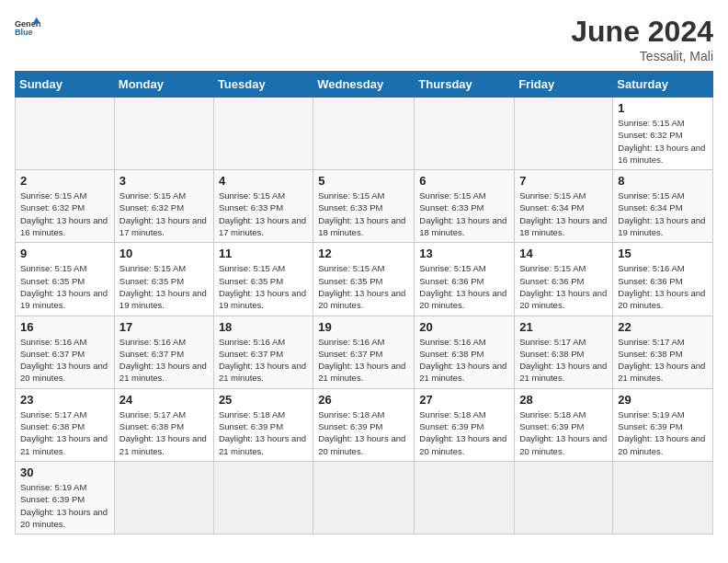  What do you see at coordinates (28, 28) in the screenshot?
I see `generalblue-logo-icon: General Blue` at bounding box center [28, 28].